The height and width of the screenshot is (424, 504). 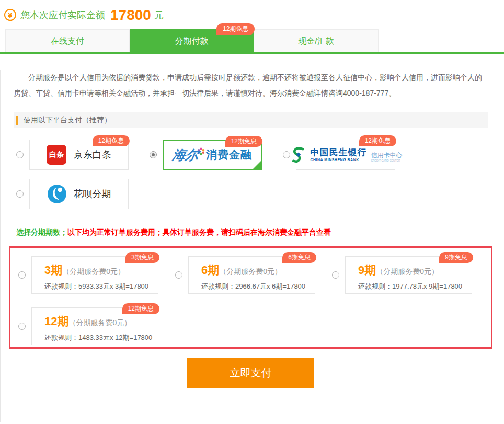 I want to click on plan-12-card: 12期免息 12期（分期服务费0元） 还款规则：1483.33元x 12期=17…, so click(x=95, y=326).